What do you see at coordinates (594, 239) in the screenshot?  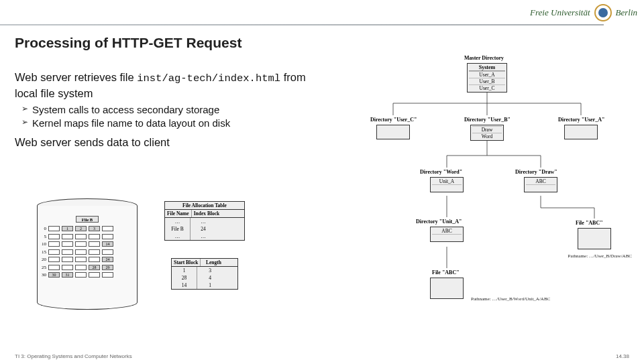 I see `file-abc-r-box` at bounding box center [594, 239].